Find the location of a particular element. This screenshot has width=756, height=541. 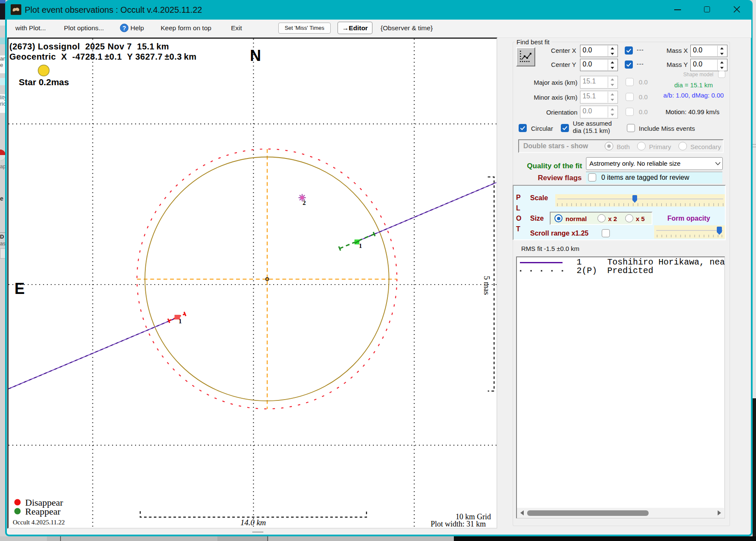

svg-text:(2673) Lossignol 2025 Nov 7: (2673) Lossignol 2025 Nov 7 15.1 km is located at coordinates (89, 46).